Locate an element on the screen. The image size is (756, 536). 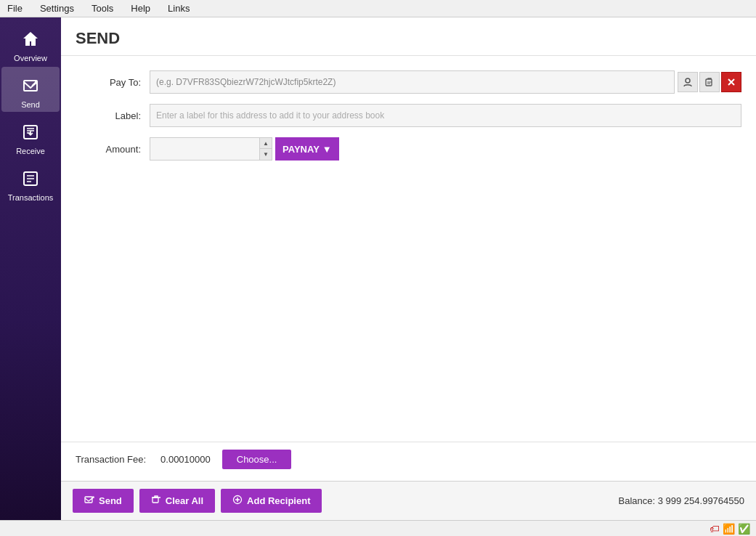
paste-button is located at coordinates (710, 82).